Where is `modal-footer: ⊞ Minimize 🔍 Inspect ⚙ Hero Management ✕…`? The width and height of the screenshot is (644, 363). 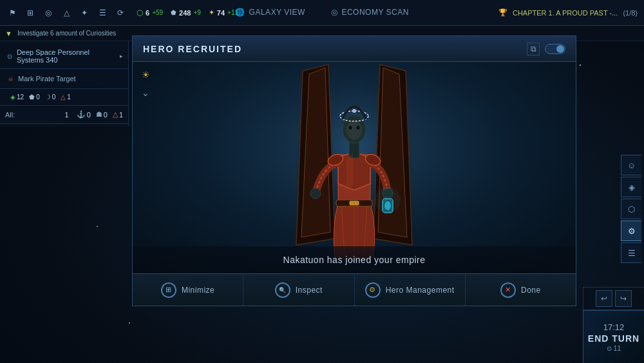
modal-footer: ⊞ Minimize 🔍 Inspect ⚙ Hero Management ✕… is located at coordinates (354, 289).